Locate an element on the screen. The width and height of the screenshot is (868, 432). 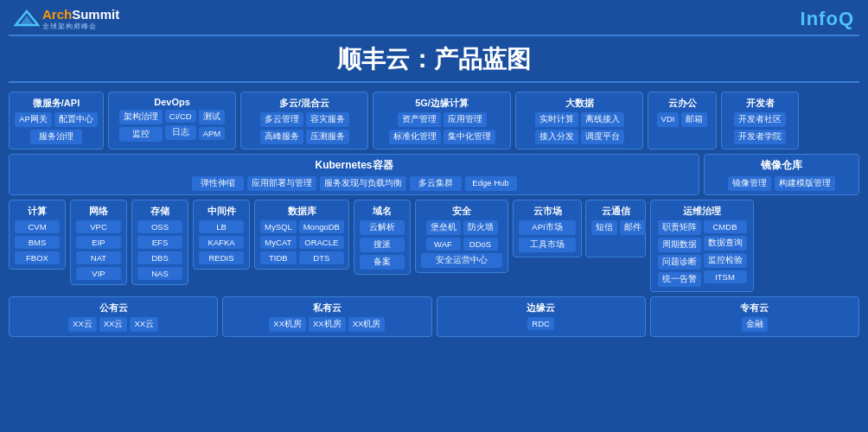
tag-mysql: MySQL is located at coordinates (278, 226).